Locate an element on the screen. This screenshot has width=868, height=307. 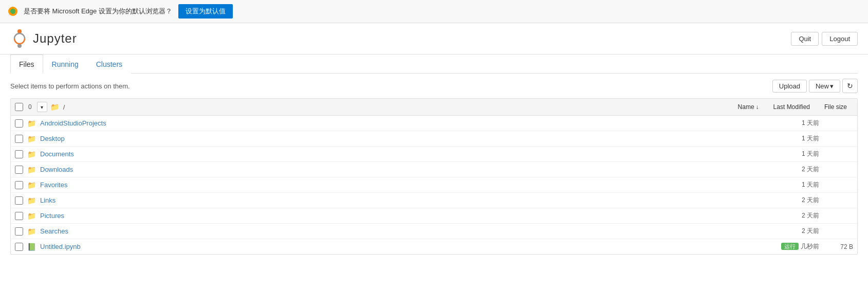
table-row: 📁Downloads2 天前 is located at coordinates (434, 170).